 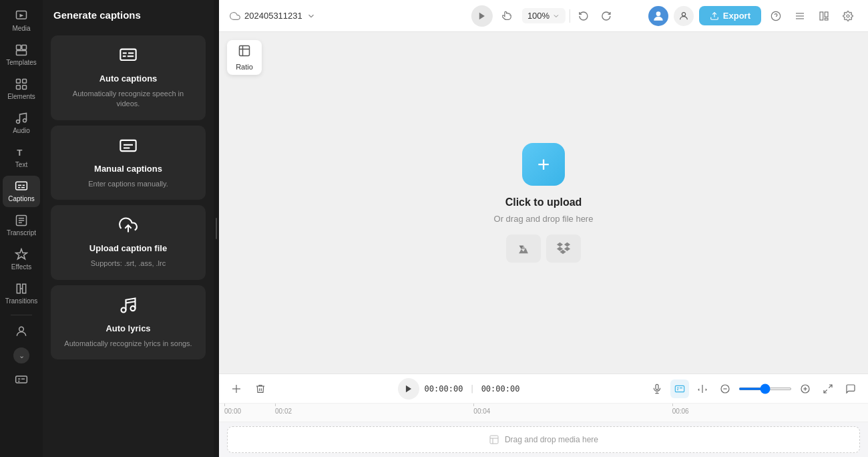 I want to click on google-drive-btn, so click(x=523, y=249).